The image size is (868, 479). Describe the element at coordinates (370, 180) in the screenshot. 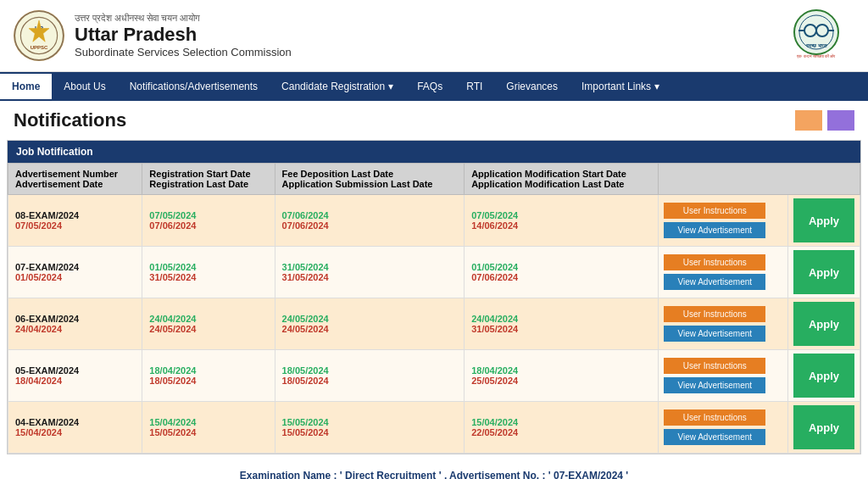

I see `col-fee-date: Fee Deposition Last Date Application Sub…` at that location.